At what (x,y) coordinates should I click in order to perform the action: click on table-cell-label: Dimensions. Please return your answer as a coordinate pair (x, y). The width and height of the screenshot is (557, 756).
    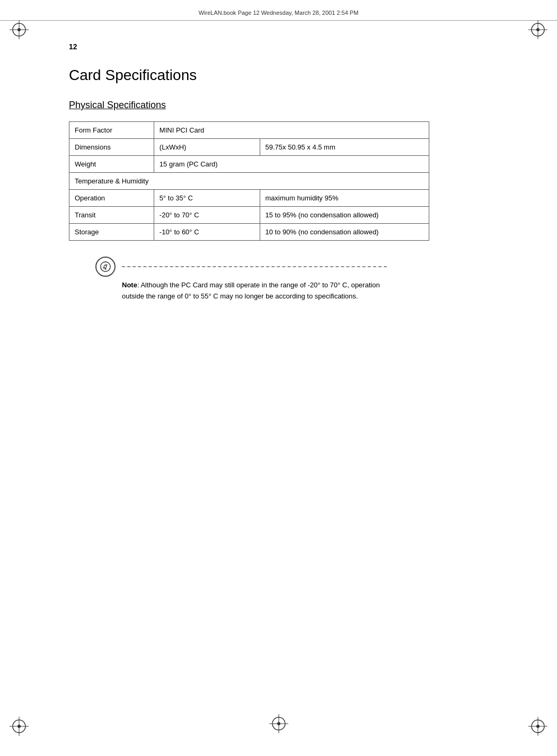
    Looking at the image, I should click on (112, 147).